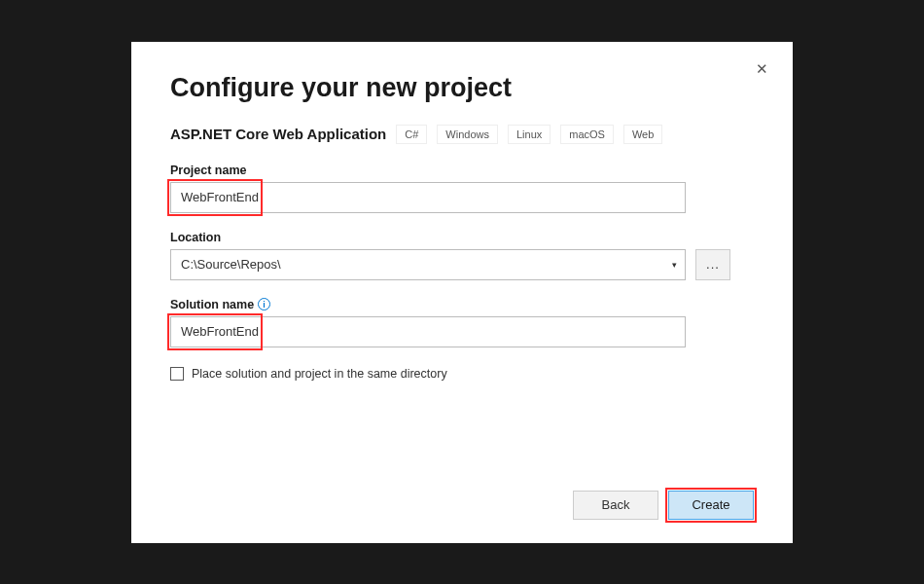 The image size is (924, 584). What do you see at coordinates (462, 237) in the screenshot?
I see `location-label: Location` at bounding box center [462, 237].